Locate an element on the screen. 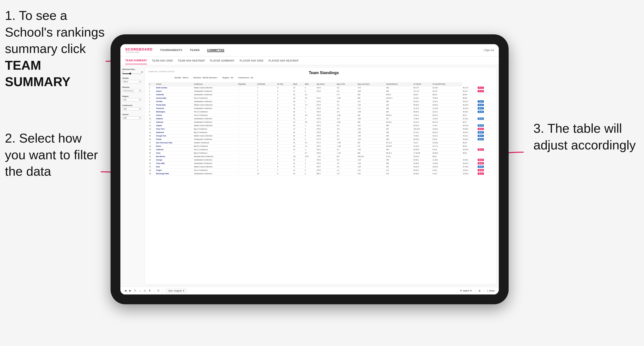 This screenshot has height=346, width=644. table-cell: 271 is located at coordinates (371, 146).